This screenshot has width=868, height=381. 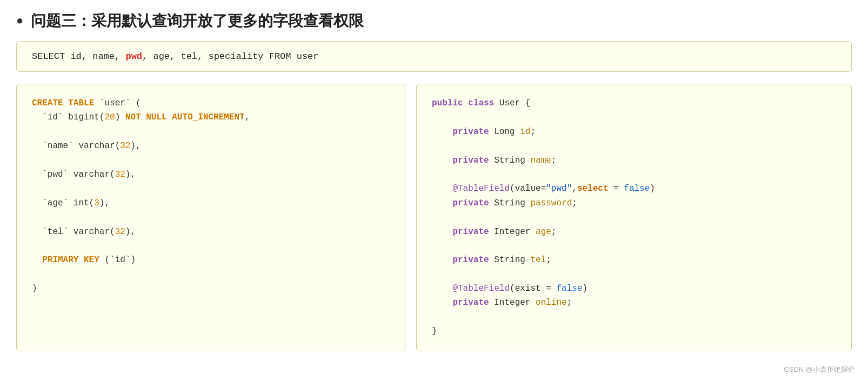 What do you see at coordinates (634, 203) in the screenshot?
I see `java-line-8: private String password;` at bounding box center [634, 203].